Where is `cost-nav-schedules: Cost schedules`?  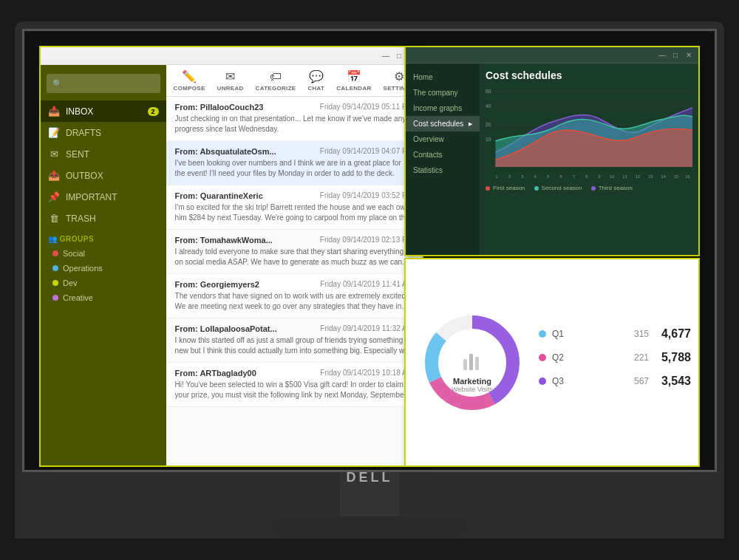 cost-nav-schedules: Cost schedules is located at coordinates (443, 124).